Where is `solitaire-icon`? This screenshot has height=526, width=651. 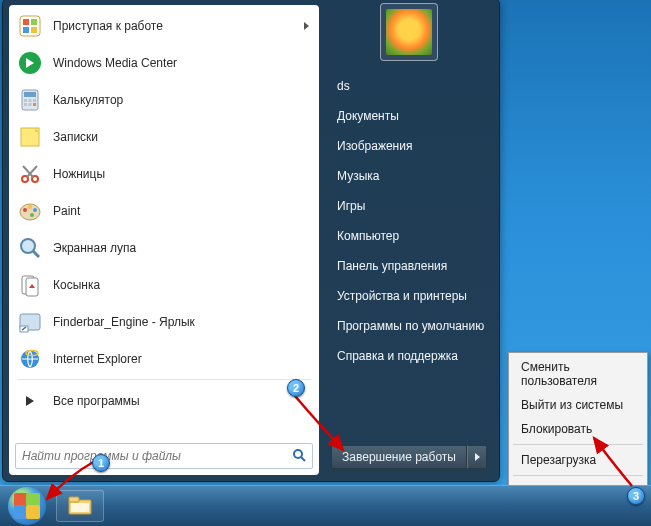
solitaire-icon is located at coordinates (30, 285).